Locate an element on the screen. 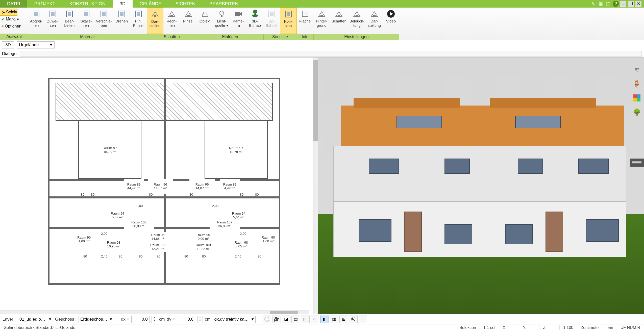 The height and width of the screenshot is (335, 644). room-label: Raum 901,60 m² is located at coordinates (268, 239).